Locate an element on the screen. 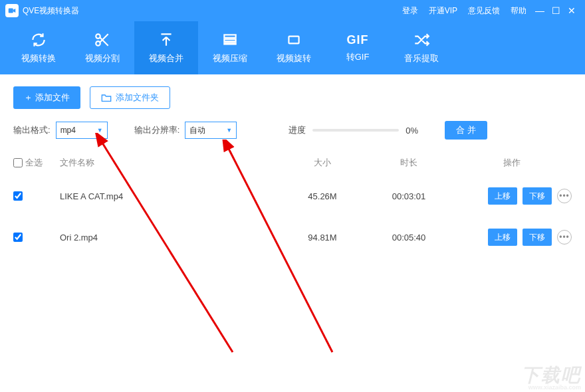  nav-label: 转GIF is located at coordinates (358, 57).